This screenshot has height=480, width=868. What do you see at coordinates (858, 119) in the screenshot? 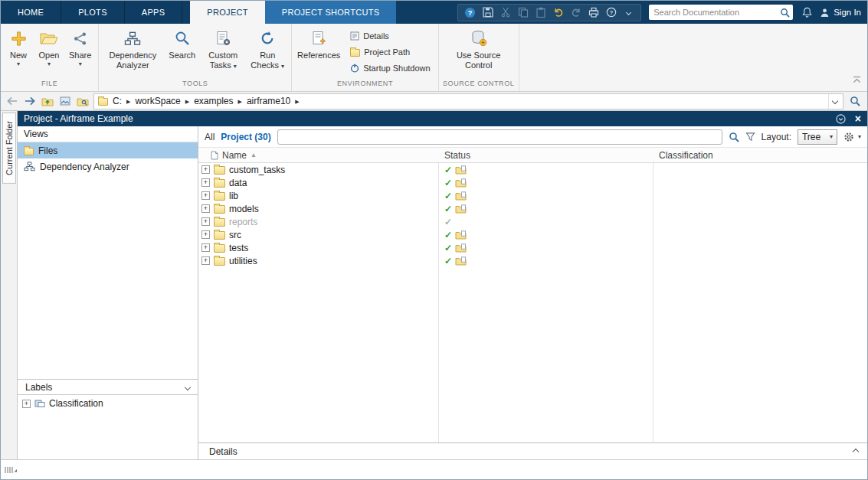
I see `close-panel-icon: ×` at bounding box center [858, 119].